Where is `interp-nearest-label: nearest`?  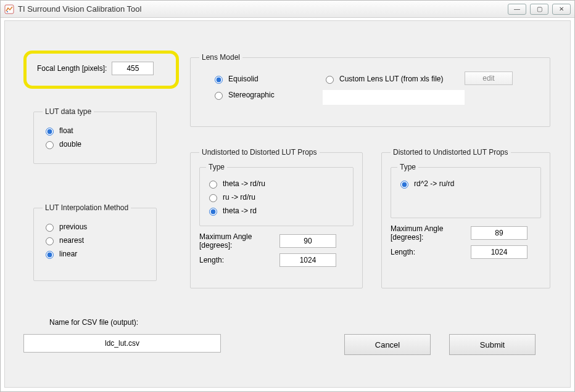
interp-nearest-label: nearest is located at coordinates (72, 240).